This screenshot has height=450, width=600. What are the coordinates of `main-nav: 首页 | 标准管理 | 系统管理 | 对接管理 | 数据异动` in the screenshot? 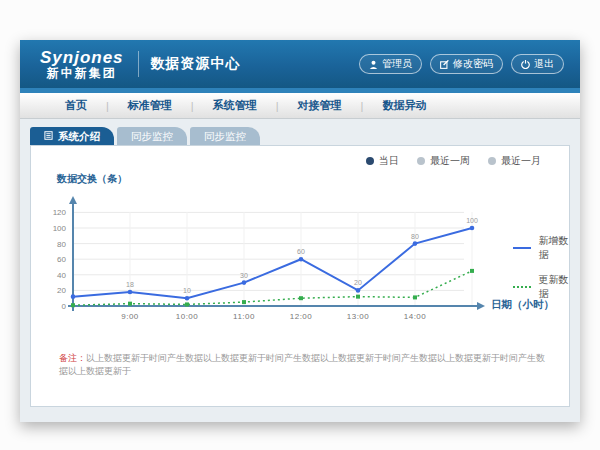 It's located at (300, 106).